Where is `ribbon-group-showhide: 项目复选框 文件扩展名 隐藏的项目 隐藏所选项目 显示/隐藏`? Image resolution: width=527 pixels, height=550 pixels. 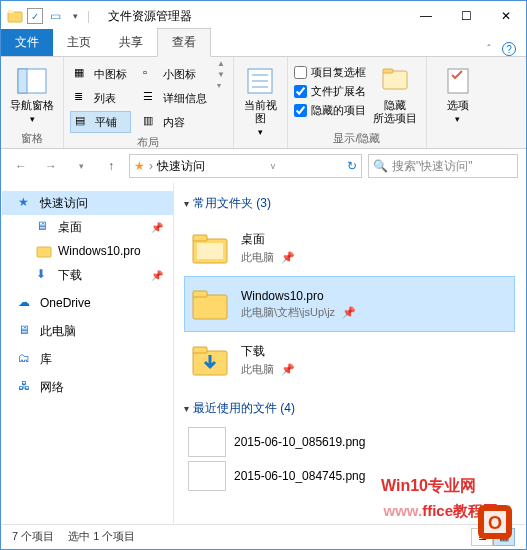 ribbon-group-showhide: 项目复选框 文件扩展名 隐藏的项目 隐藏所选项目 显示/隐藏 is located at coordinates (358, 102).